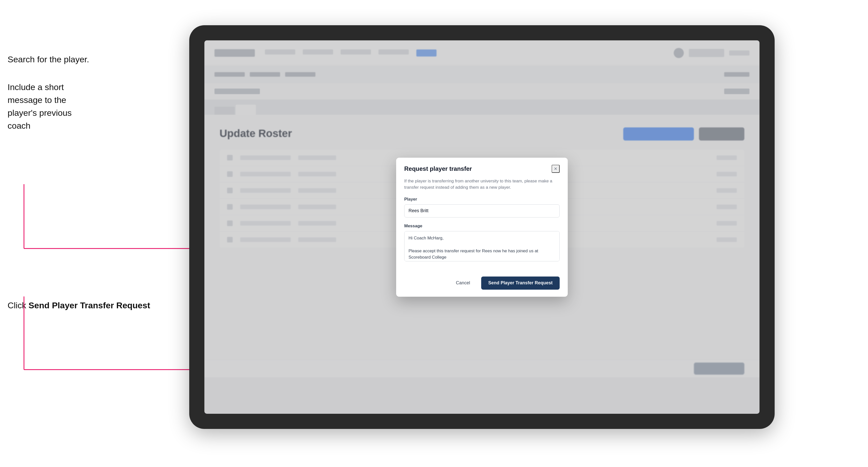 The width and height of the screenshot is (868, 467). What do you see at coordinates (438, 168) in the screenshot?
I see `modal-title: Request player transfer` at bounding box center [438, 168].